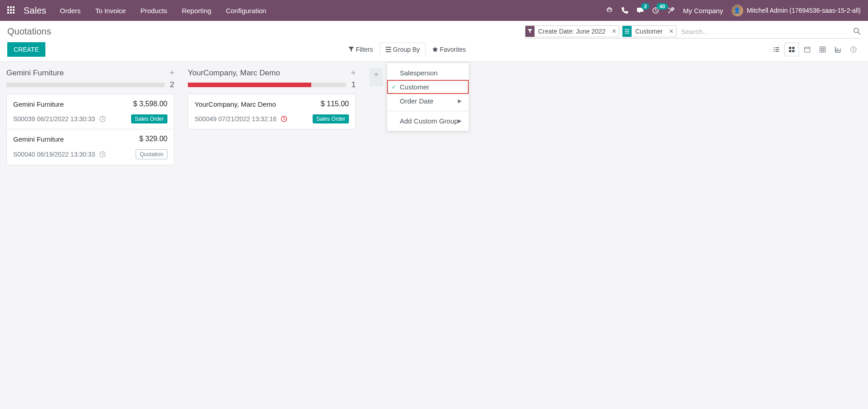 This screenshot has width=868, height=409. I want to click on user-menu: 👤 Mitchell Admin (17694536-saas-15-2-all…, so click(796, 10).